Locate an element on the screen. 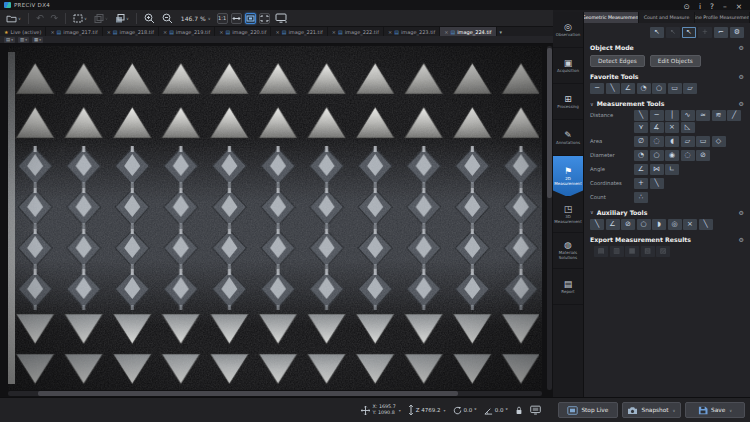  vertical-distance-icon: │ is located at coordinates (672, 116).